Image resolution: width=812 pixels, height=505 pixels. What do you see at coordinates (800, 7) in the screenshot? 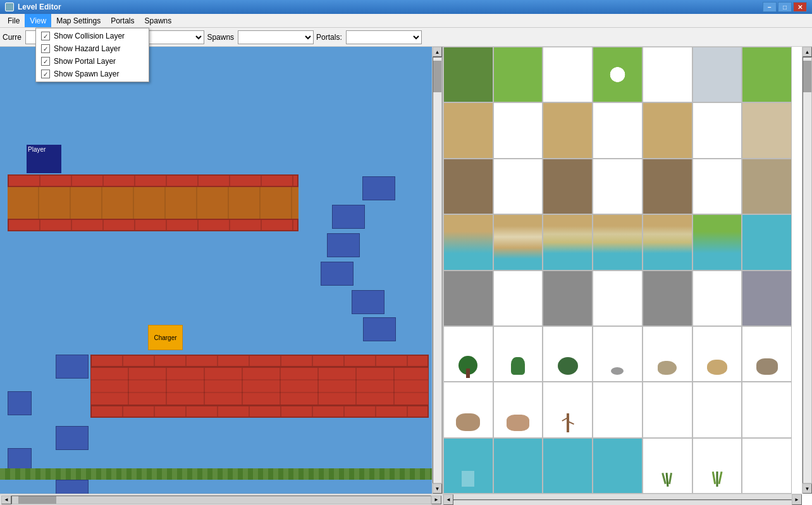
I see `close-button: ✕` at bounding box center [800, 7].